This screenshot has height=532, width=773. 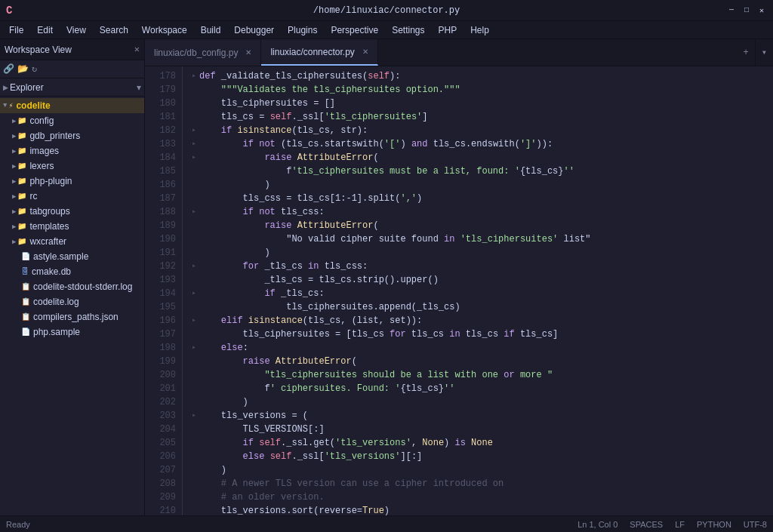 What do you see at coordinates (162, 484) in the screenshot?
I see `line-number: 208` at bounding box center [162, 484].